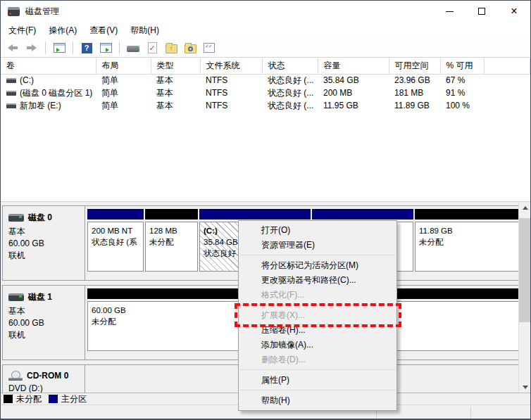 The width and height of the screenshot is (531, 420). Describe the element at coordinates (172, 49) in the screenshot. I see `folder-export-icon: ↑` at that location.